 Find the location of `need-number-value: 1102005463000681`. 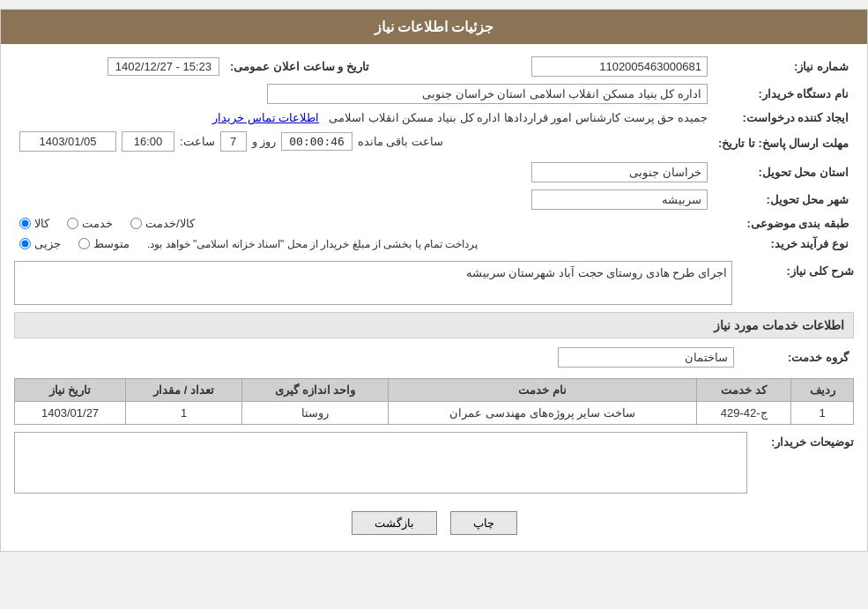

need-number-value: 1102005463000681 is located at coordinates (619, 67).